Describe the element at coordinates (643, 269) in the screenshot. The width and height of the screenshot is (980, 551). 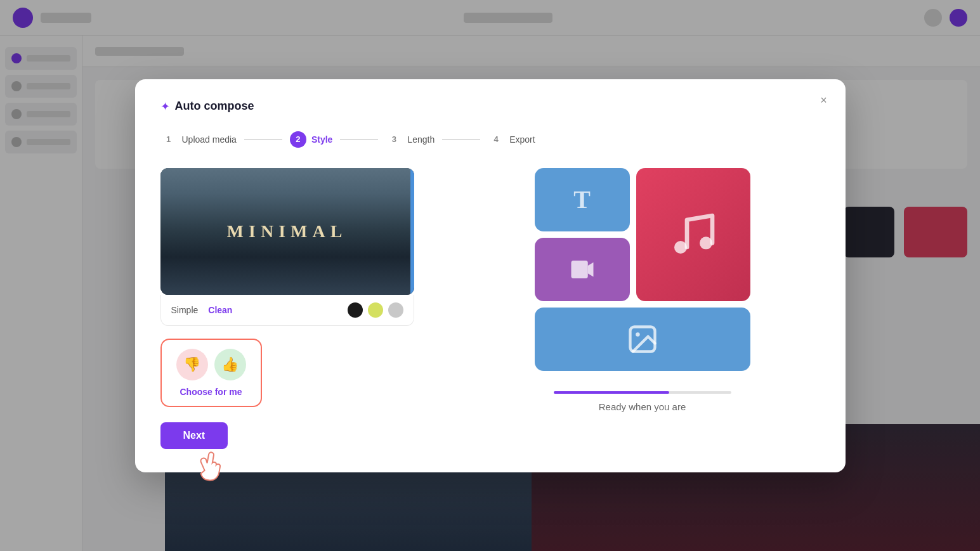
I see `icon-grid: T` at that location.